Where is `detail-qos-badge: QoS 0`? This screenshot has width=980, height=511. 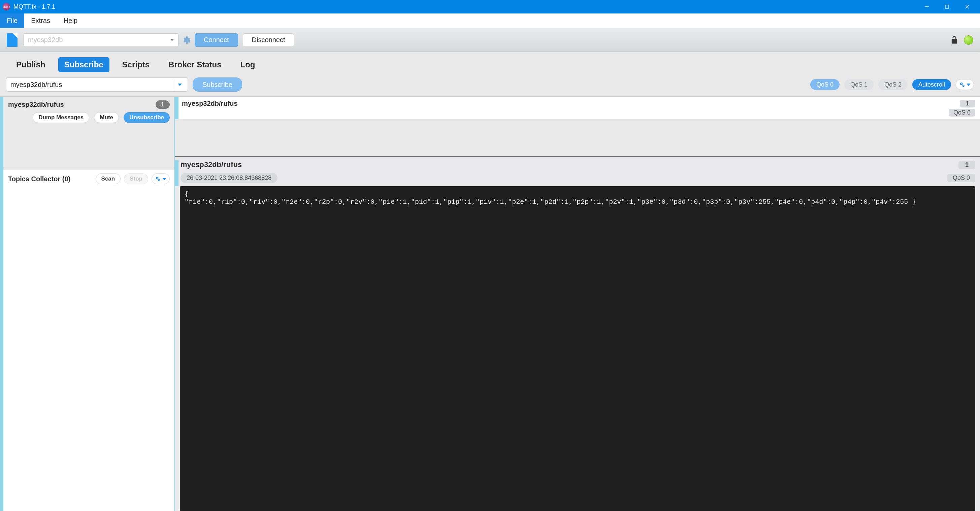
detail-qos-badge: QoS 0 is located at coordinates (961, 178).